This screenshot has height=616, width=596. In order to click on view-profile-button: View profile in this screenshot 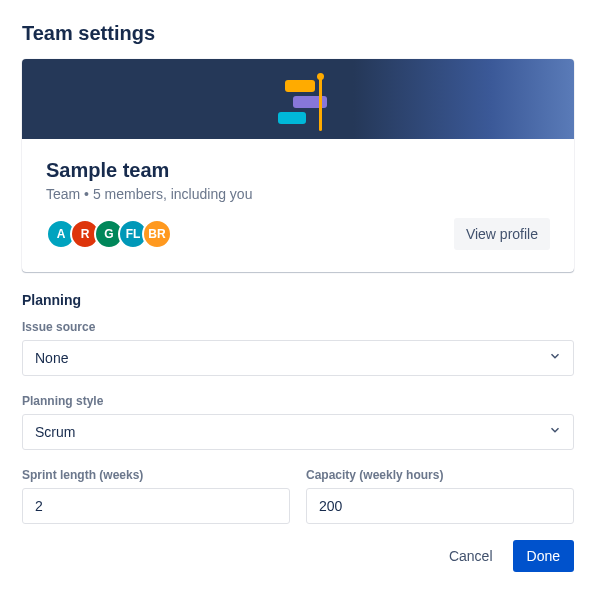, I will do `click(502, 234)`.